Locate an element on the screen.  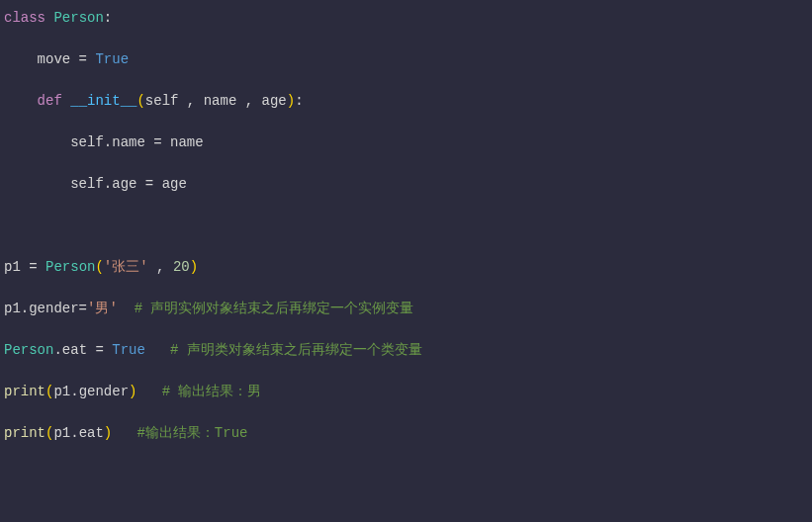
code-line-3: move = True is located at coordinates (406, 59).